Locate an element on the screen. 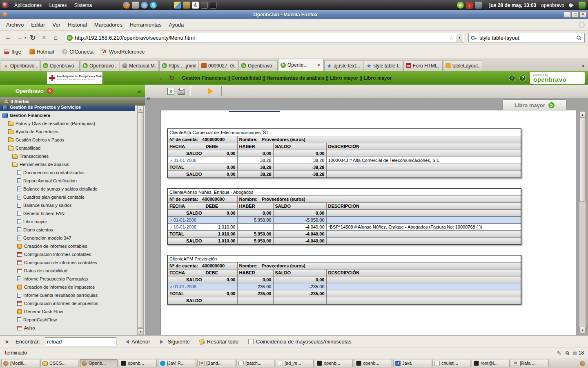 Image resolution: width=588 pixels, height=368 pixels. open-report-icon is located at coordinates (212, 91).